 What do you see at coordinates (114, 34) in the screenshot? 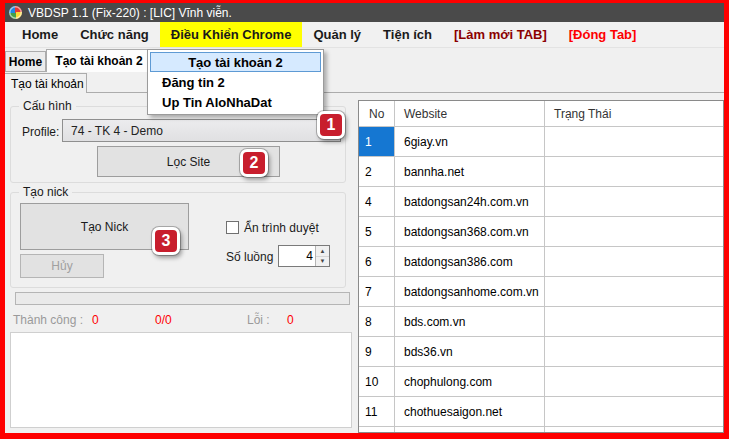
I see `menu-item: Chức năng` at bounding box center [114, 34].